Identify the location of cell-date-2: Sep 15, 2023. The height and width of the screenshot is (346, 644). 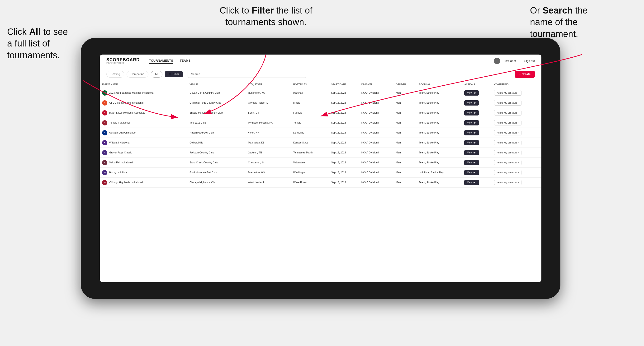
(344, 103).